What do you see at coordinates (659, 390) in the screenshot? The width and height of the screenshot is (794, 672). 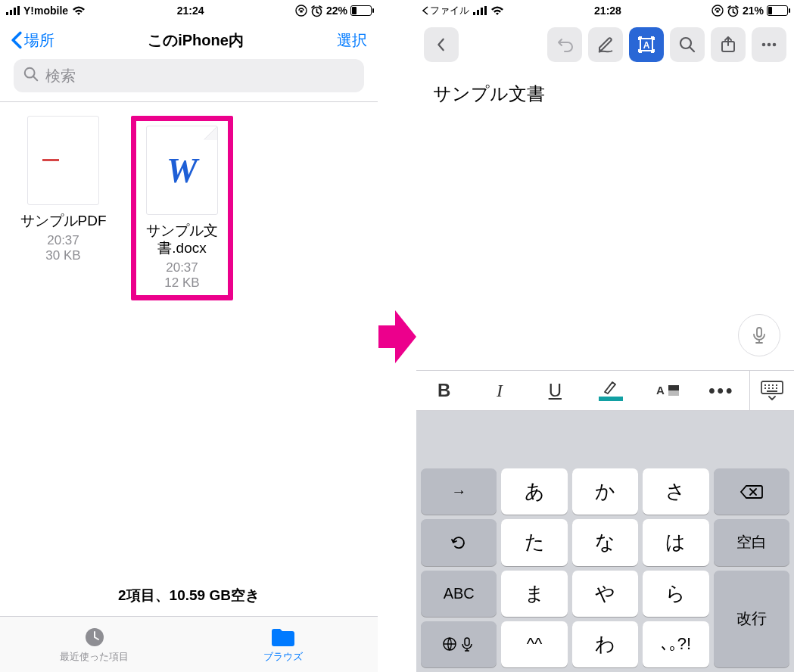 I see `font-color-icon: A` at bounding box center [659, 390].